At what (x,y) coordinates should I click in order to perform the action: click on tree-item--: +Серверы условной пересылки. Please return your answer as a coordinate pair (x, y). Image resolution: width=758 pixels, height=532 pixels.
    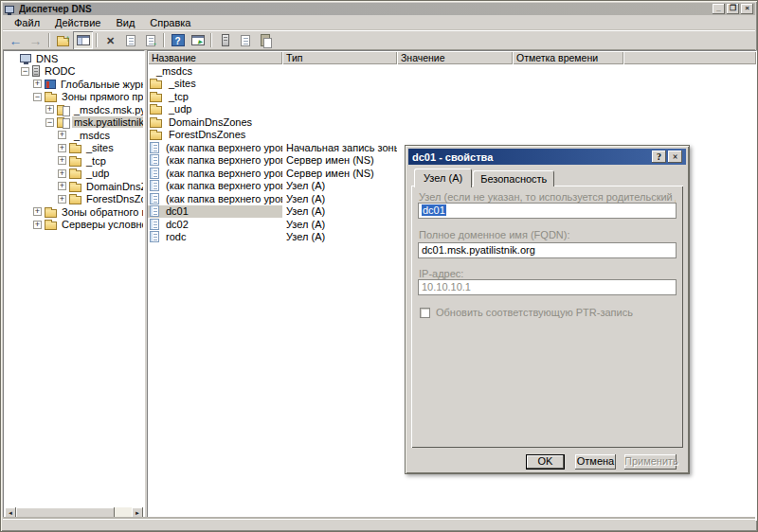
    Looking at the image, I should click on (74, 225).